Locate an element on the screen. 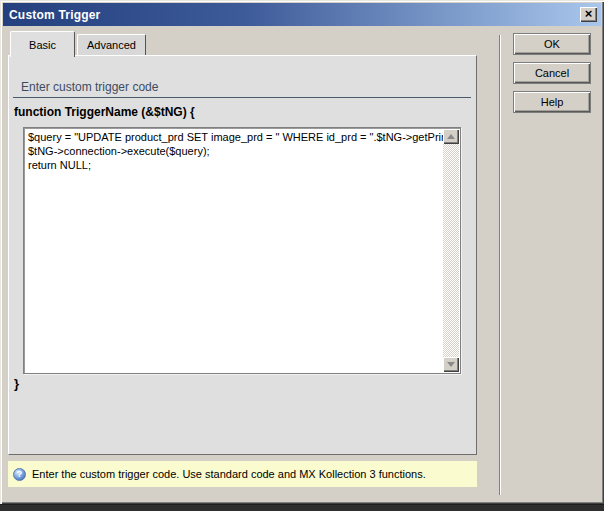  ok-button: OK is located at coordinates (552, 44).